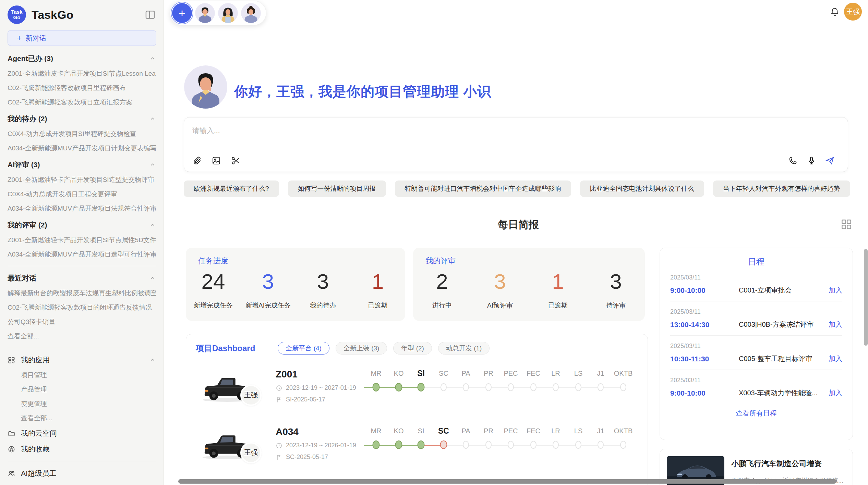 The height and width of the screenshot is (485, 868). What do you see at coordinates (516, 145) in the screenshot?
I see `message-composer: 请输入...` at bounding box center [516, 145].